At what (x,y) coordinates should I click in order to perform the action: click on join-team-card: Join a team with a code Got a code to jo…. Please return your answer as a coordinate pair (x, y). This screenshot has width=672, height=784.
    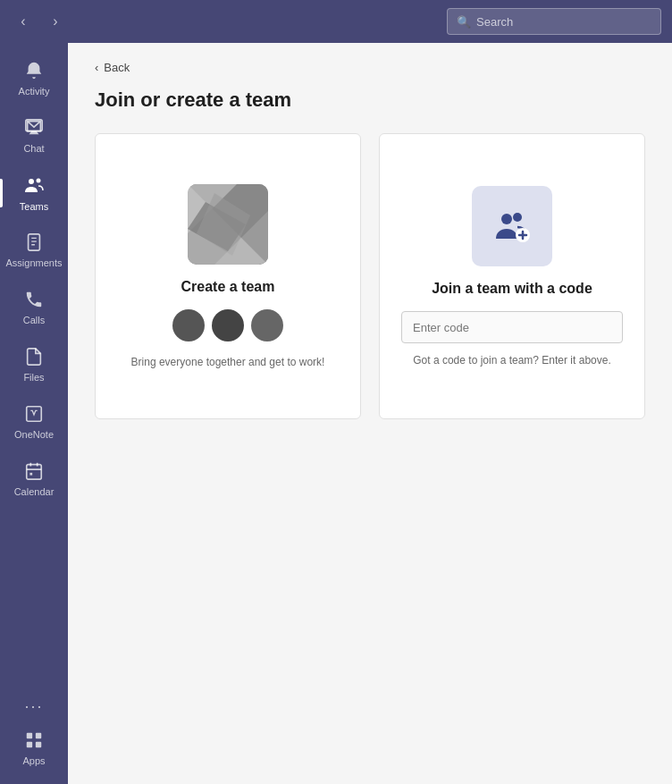
    Looking at the image, I should click on (512, 276).